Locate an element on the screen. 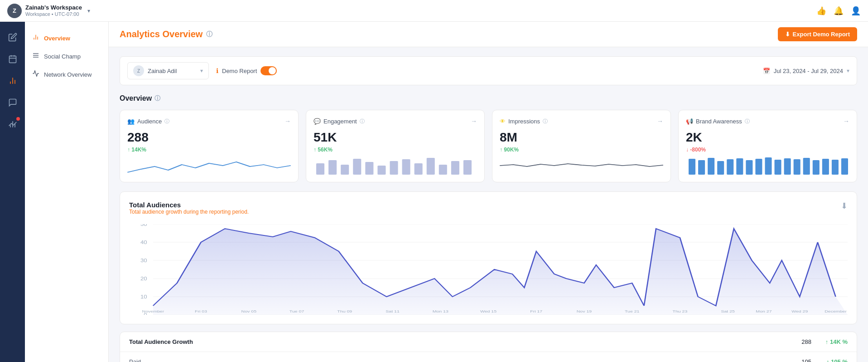 The width and height of the screenshot is (868, 362). metric-label-audience: 👥 Audience ⓘ is located at coordinates (149, 122).